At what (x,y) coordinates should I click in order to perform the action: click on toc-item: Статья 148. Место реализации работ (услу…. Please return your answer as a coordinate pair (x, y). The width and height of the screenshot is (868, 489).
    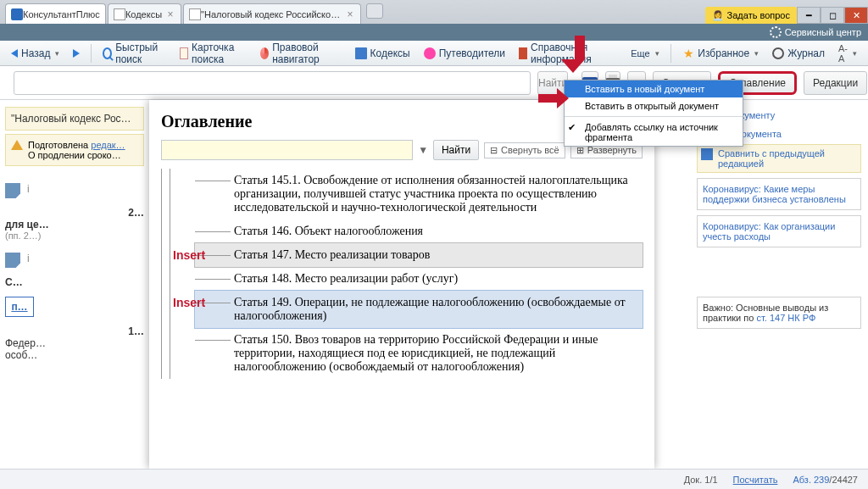
    Looking at the image, I should click on (419, 279).